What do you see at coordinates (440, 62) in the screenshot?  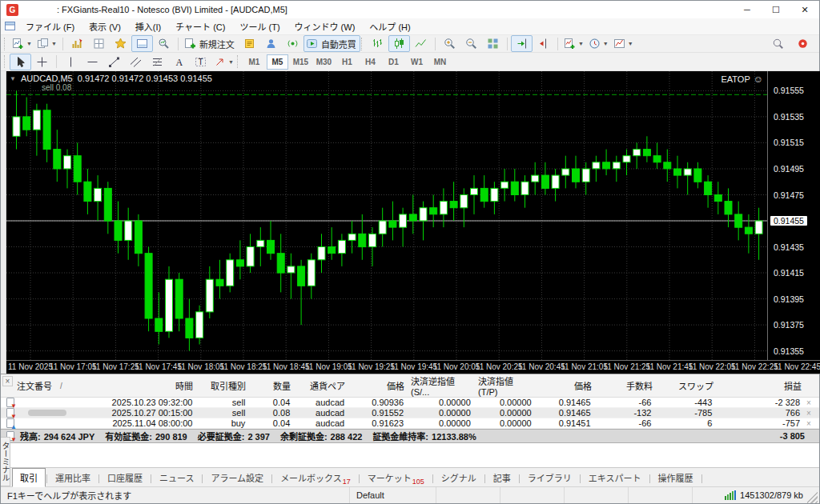 I see `timeframe-MN-button: MN` at bounding box center [440, 62].